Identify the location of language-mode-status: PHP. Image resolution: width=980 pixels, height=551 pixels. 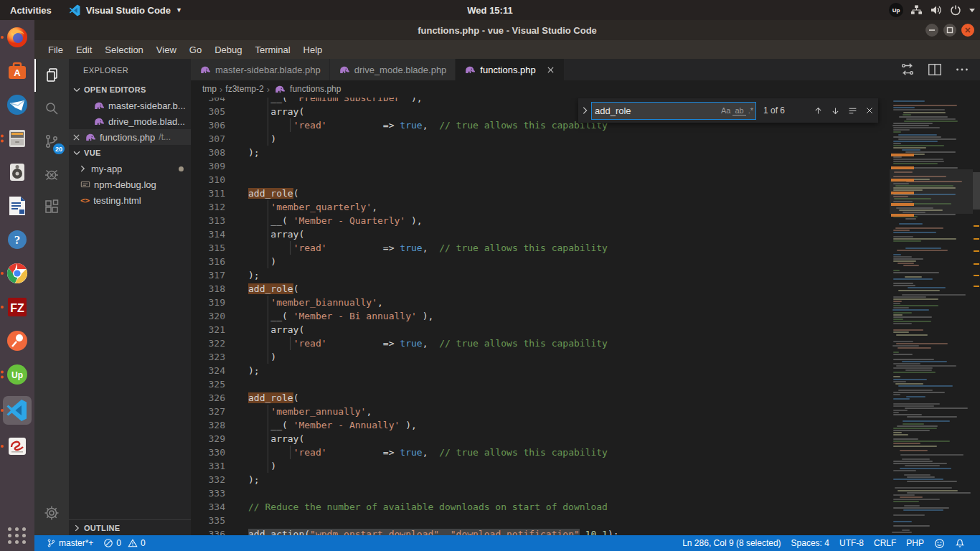
(915, 543).